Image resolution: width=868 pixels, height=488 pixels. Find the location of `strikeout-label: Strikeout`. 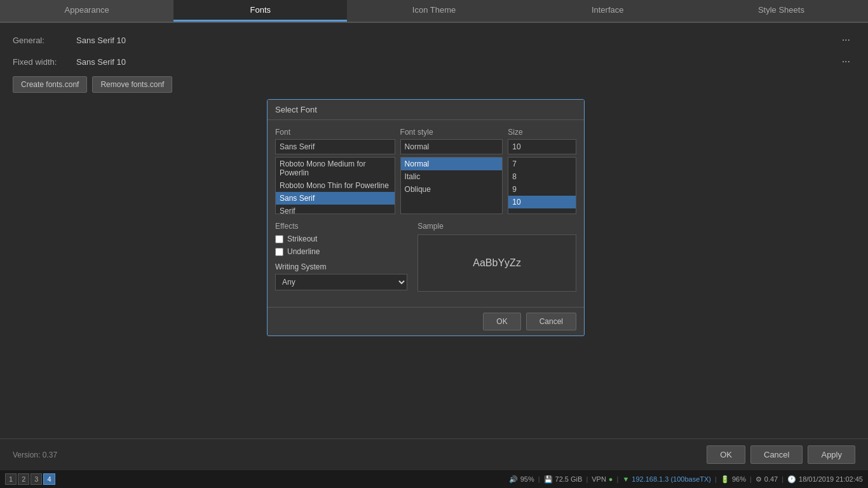

strikeout-label: Strikeout is located at coordinates (302, 239).